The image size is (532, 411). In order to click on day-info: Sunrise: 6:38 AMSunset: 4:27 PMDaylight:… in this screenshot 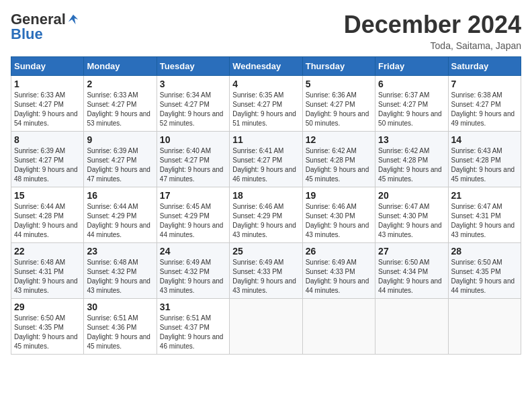, I will do `click(485, 109)`.